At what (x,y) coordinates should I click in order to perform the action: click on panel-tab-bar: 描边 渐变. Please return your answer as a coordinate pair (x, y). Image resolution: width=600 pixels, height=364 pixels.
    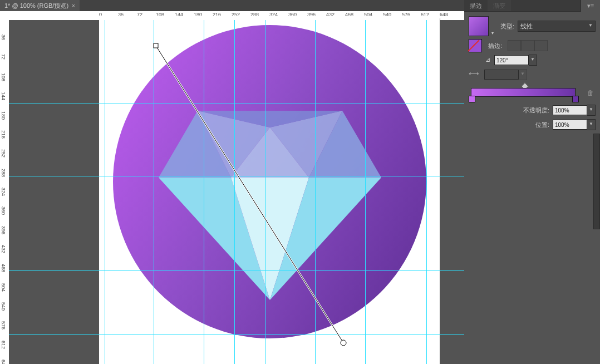
    Looking at the image, I should click on (523, 6).